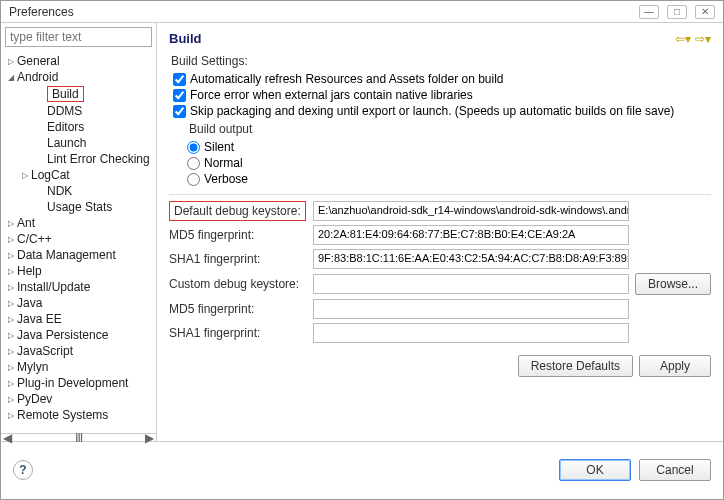 The height and width of the screenshot is (500, 724). I want to click on page-title: Build, so click(186, 38).